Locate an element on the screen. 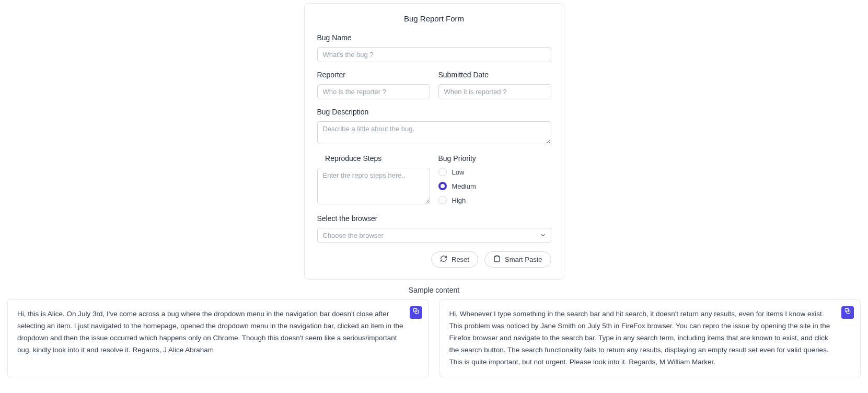 The image size is (868, 393). reset-button: Reset is located at coordinates (455, 259).